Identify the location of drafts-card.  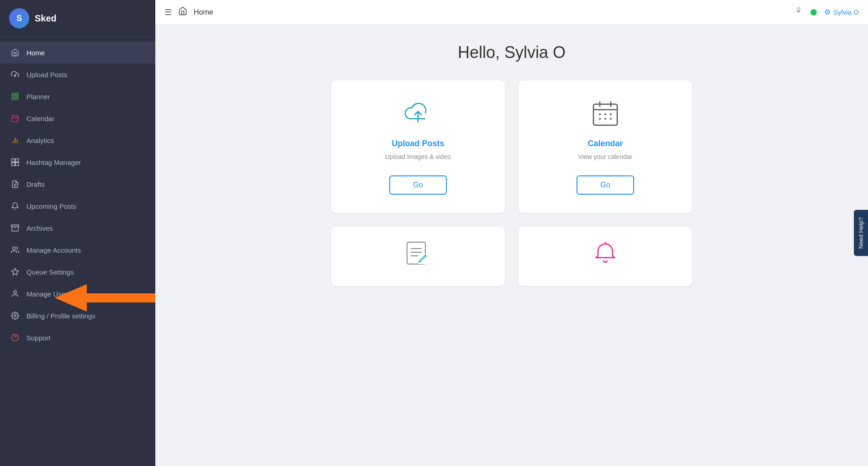
(418, 256).